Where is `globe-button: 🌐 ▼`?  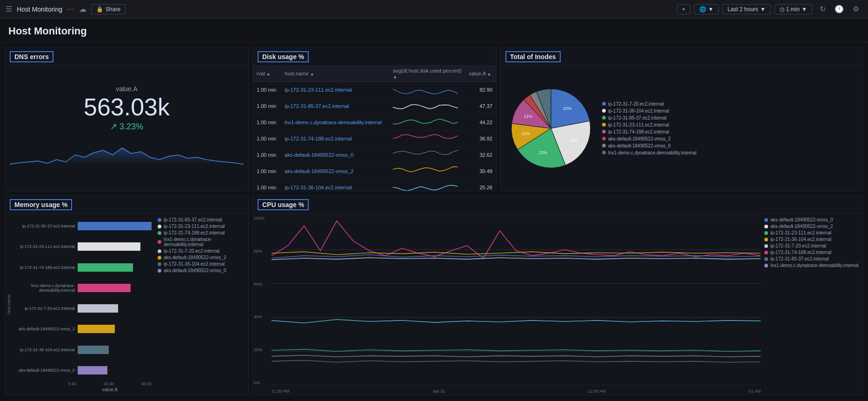 globe-button: 🌐 ▼ is located at coordinates (707, 9).